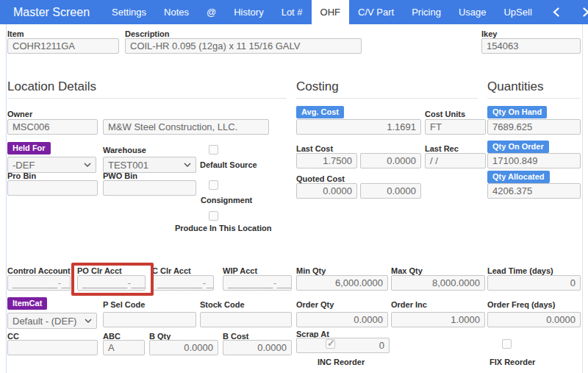 This screenshot has width=588, height=373. Describe the element at coordinates (343, 283) in the screenshot. I see `min-qty-input: 6,000.0000` at that location.